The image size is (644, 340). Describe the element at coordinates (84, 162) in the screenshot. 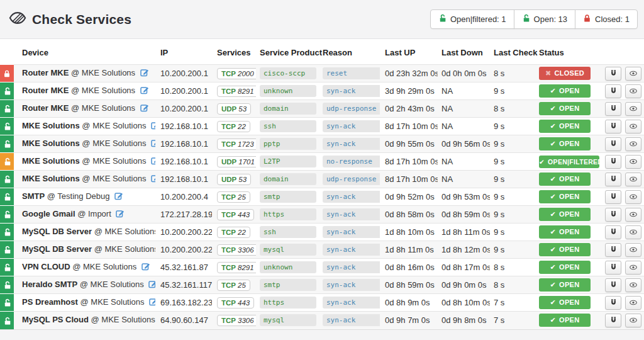

I see `device-cell: MKE Solutions @ MKE Solutions` at that location.